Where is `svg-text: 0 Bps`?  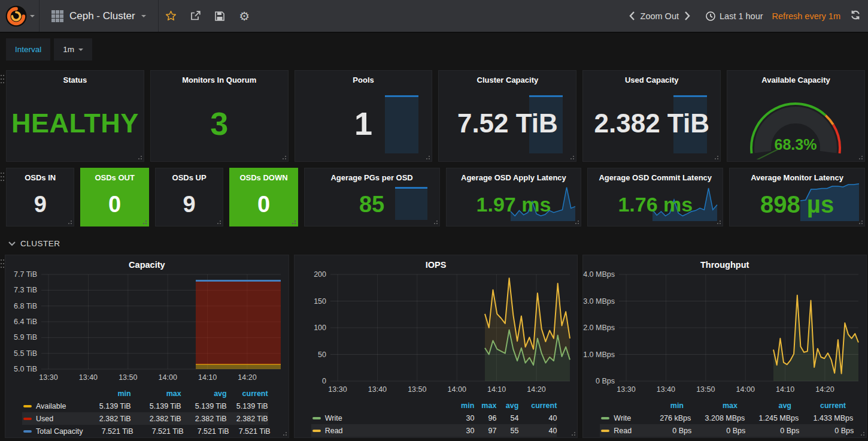 svg-text: 0 Bps is located at coordinates (605, 381).